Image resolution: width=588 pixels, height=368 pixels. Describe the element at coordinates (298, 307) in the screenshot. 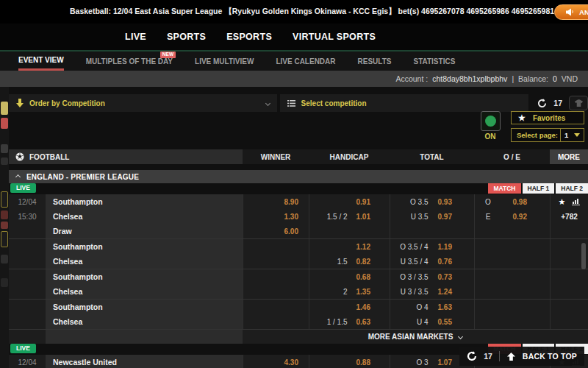

I see `match-row: Southampton 1.46 O 41.63` at that location.